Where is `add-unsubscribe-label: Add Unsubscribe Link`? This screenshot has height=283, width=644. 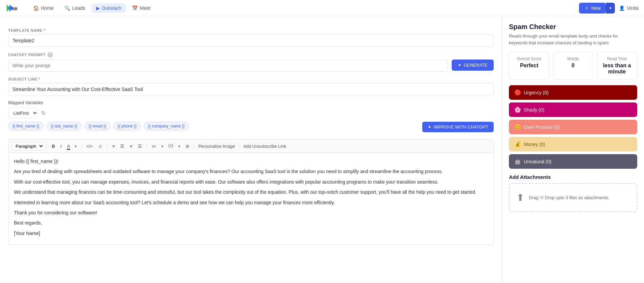
add-unsubscribe-label: Add Unsubscribe Link is located at coordinates (265, 146).